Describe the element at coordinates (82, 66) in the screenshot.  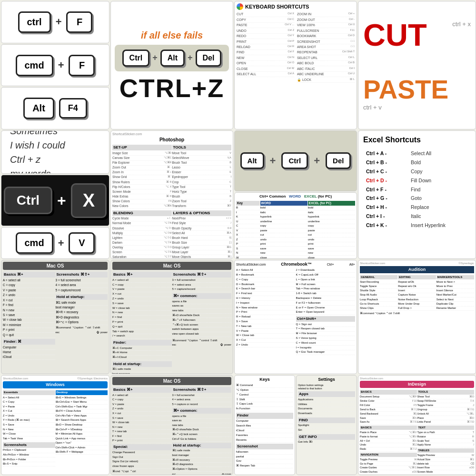
I see `f-key-2: F` at that location.